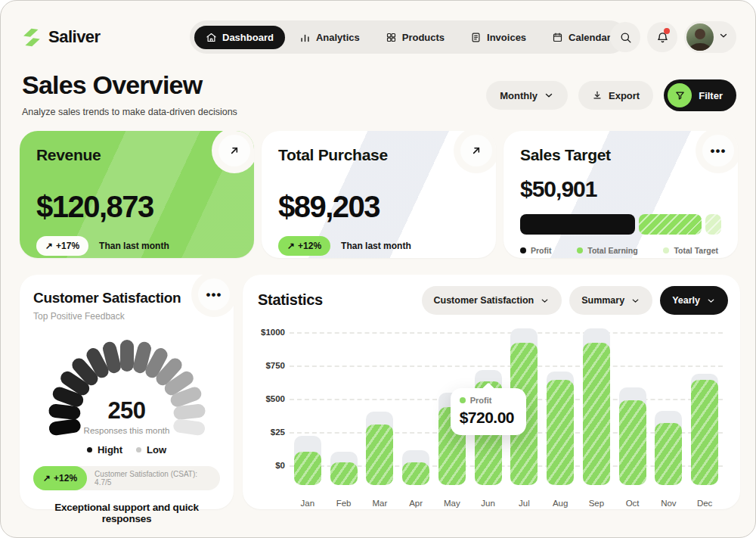  Describe the element at coordinates (611, 95) in the screenshot. I see `page-controls: Monthly Export Filter` at that location.